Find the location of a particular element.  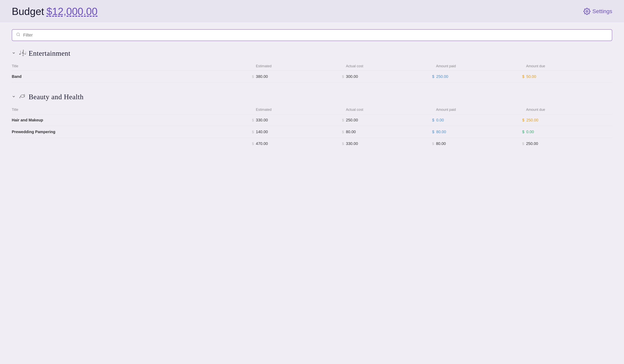

totals-paid: $ 80.00 is located at coordinates (477, 144).